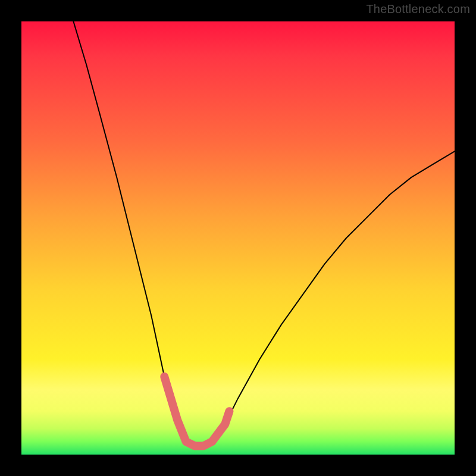 Image resolution: width=476 pixels, height=476 pixels. I want to click on watermark-text: TheBottleneck.com, so click(418, 10).